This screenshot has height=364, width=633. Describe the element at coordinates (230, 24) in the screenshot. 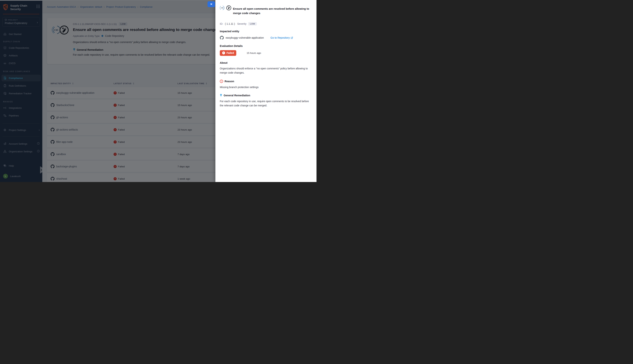

I see `id-value: ( 1.1.11 )` at that location.